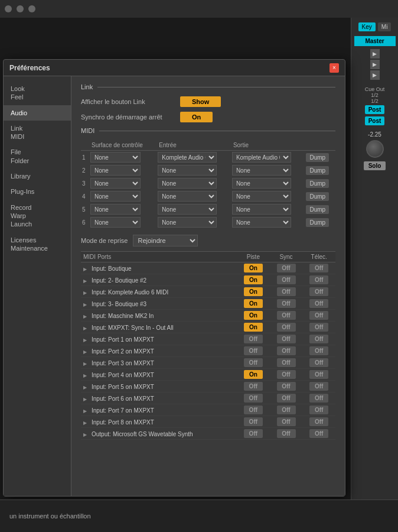  What do you see at coordinates (253, 327) in the screenshot?
I see `piste-button-5: On` at bounding box center [253, 327].